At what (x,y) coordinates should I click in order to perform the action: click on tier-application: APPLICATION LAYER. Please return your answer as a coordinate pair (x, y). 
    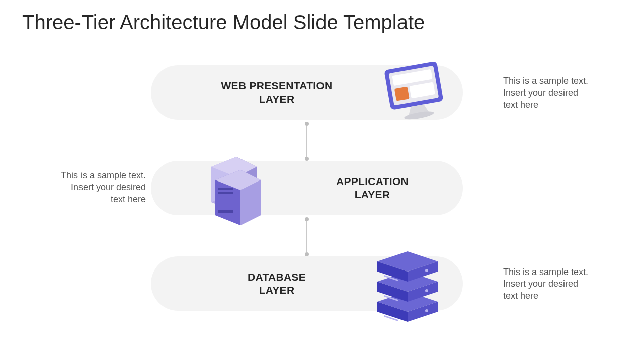
    Looking at the image, I should click on (307, 188).